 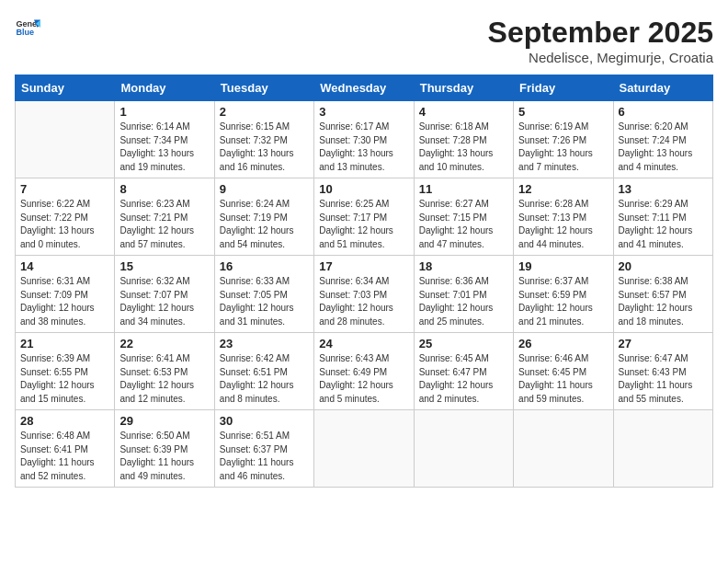 I want to click on day-info: Sunrise: 6:18 AM Sunset: 7:28 PM Dayligh…, so click(x=463, y=147).